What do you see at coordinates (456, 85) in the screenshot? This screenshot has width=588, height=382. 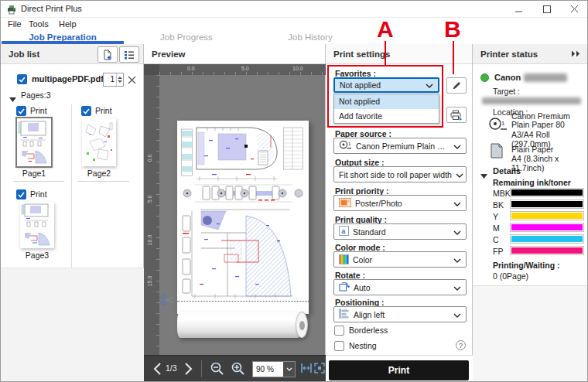 I see `edit-favorites-button` at bounding box center [456, 85].